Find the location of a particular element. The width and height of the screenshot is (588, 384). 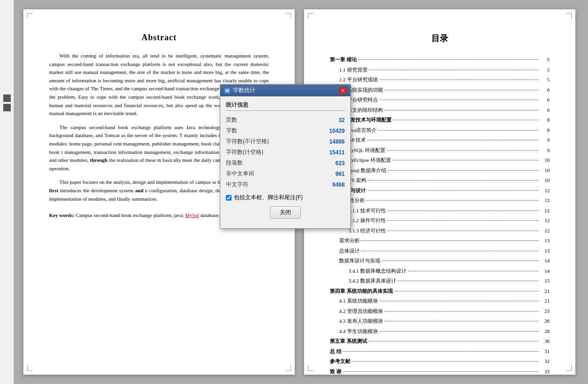

corner-bl is located at coordinates (30, 368).